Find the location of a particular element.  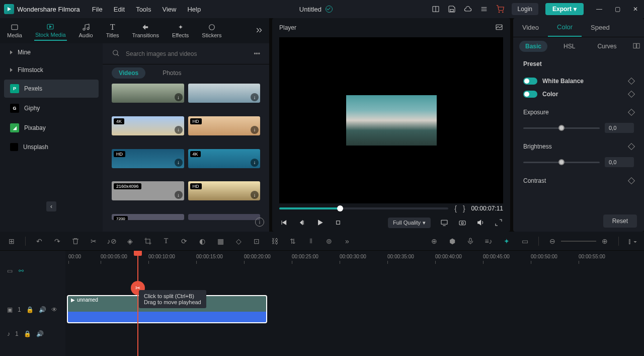

info-icon: i is located at coordinates (260, 222).